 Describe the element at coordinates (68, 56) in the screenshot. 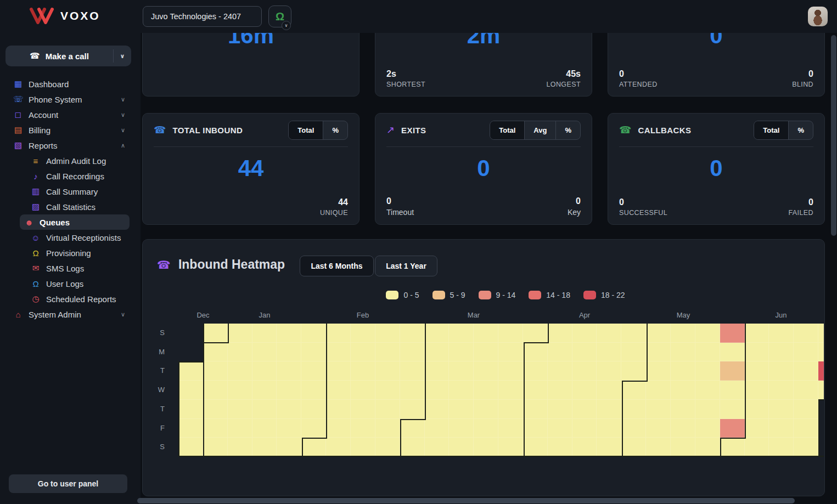

I see `make-a-call-button: ☎ Make a call ∨` at that location.